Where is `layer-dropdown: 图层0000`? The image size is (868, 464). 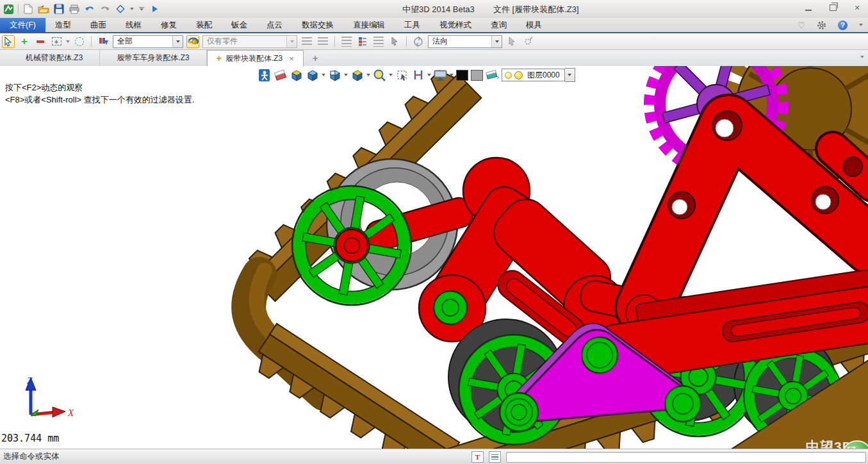
layer-dropdown: 图层0000 is located at coordinates (533, 75).